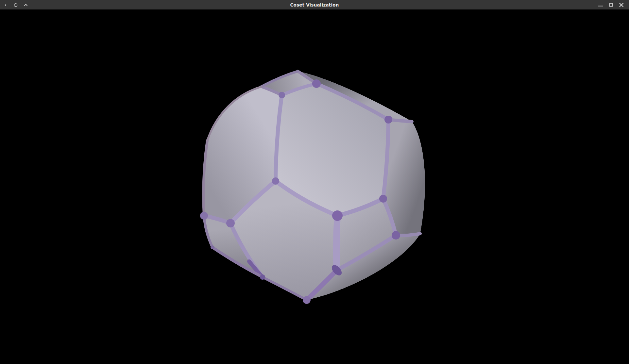  I want to click on titlebar-left-icons, so click(14, 5).